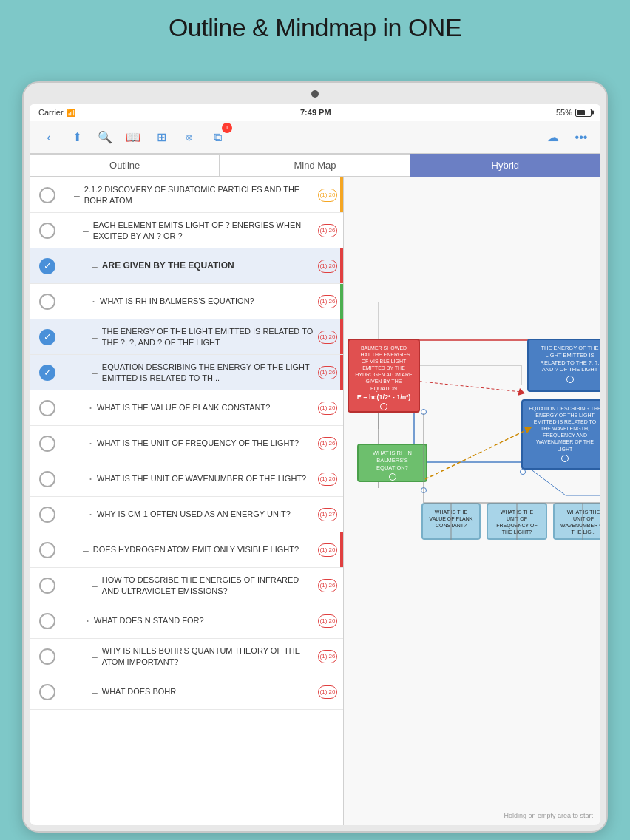 The image size is (630, 840). I want to click on table-row: – ARE GIVEN BY THE EQUATION (1) 26, so click(186, 266).